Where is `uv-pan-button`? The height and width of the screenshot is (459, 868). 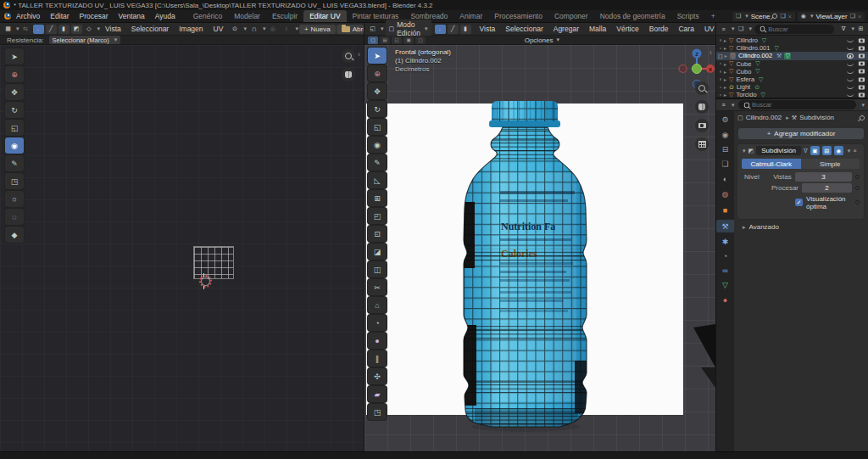
uv-pan-button is located at coordinates (348, 75).